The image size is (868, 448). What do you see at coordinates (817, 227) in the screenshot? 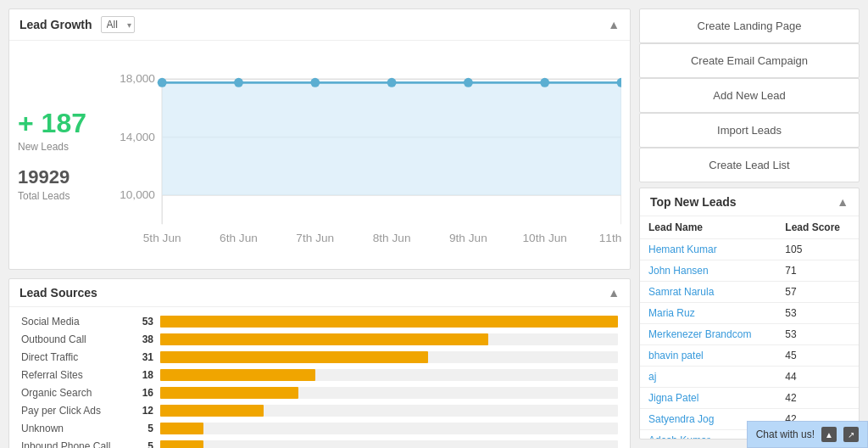
I see `col-lead-score-header: Lead Score` at bounding box center [817, 227].